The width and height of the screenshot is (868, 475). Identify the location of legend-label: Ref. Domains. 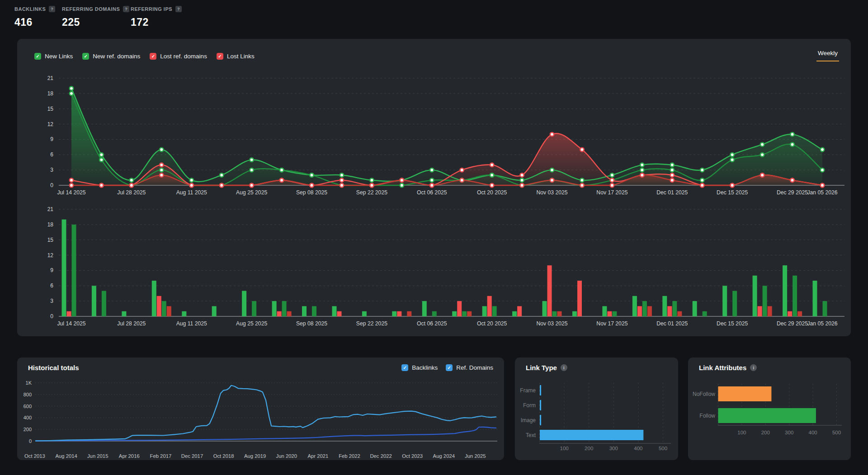
(475, 368).